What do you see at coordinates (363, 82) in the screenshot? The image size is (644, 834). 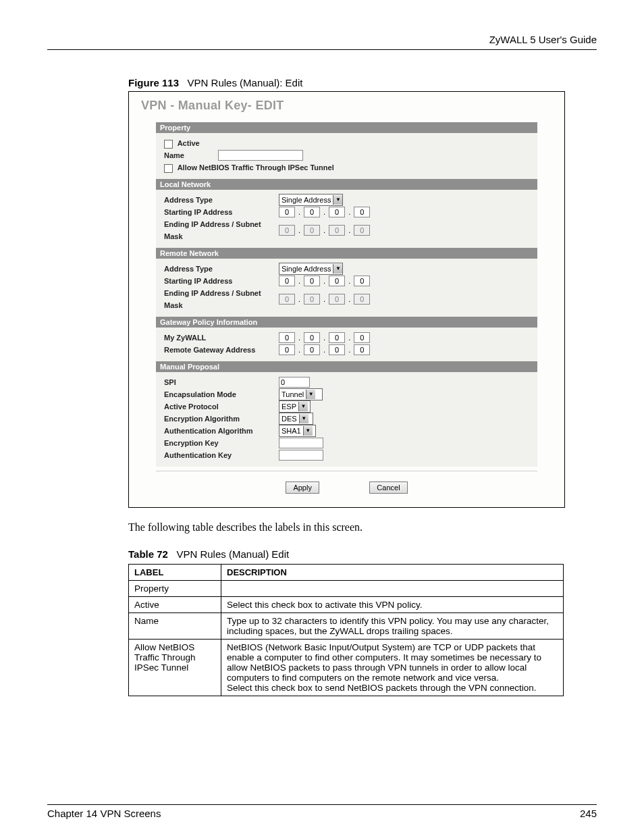 I see `figure-caption: Figure 113 VPN Rules (Manual): Edit` at bounding box center [363, 82].